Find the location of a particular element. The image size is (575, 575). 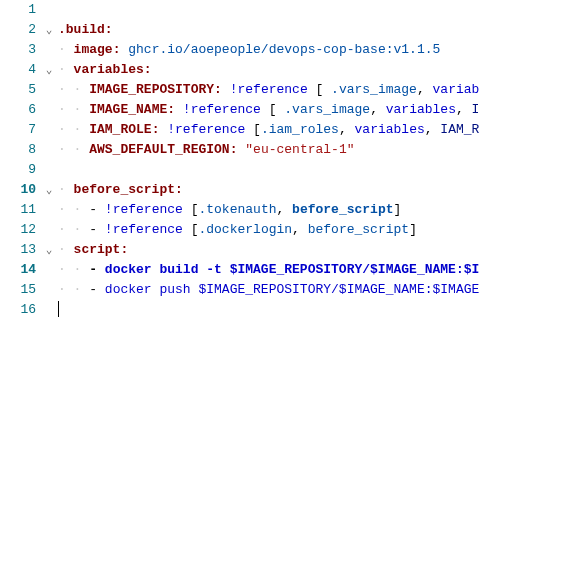

yaml-key: .build is located at coordinates (82, 30).